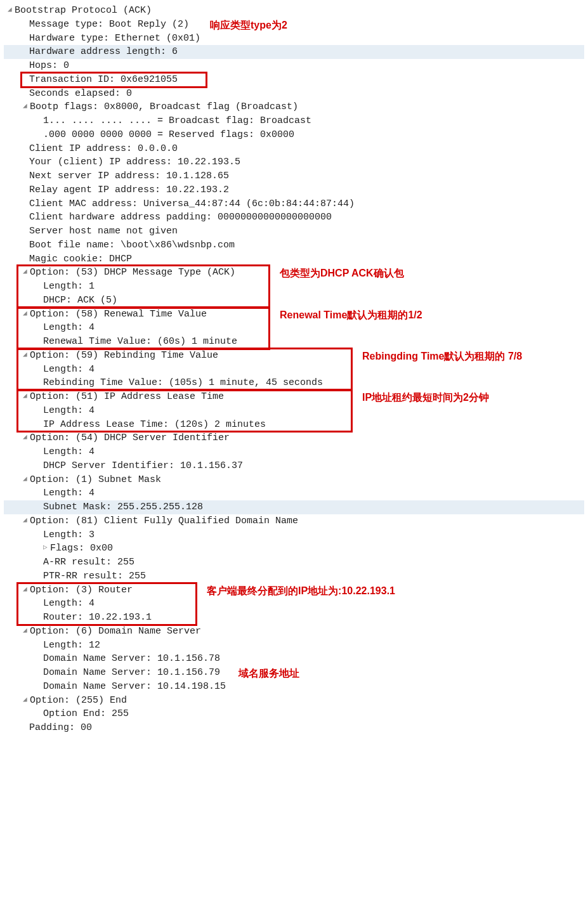 The image size is (588, 898). I want to click on field-hardware-type: Hardware type: Ethernet (0x01), so click(294, 39).